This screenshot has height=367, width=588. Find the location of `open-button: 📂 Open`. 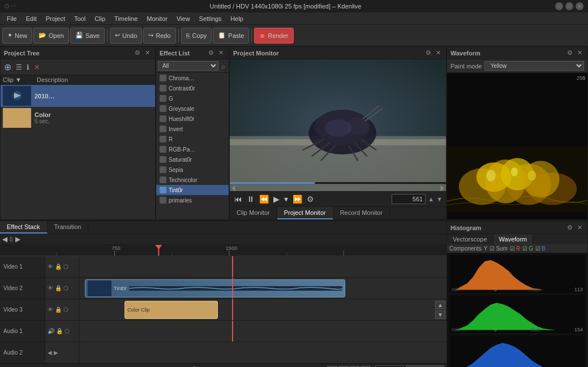

open-button: 📂 Open is located at coordinates (51, 36).